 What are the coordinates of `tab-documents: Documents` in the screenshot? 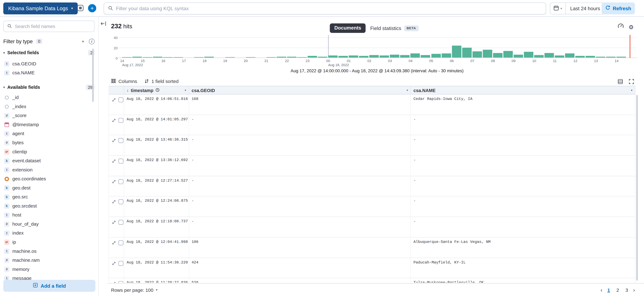 It's located at (348, 28).